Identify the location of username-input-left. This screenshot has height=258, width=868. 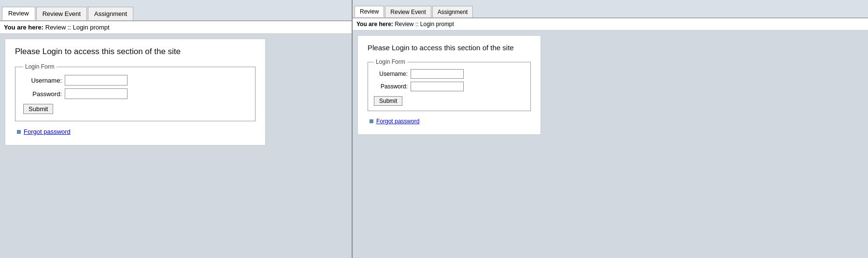
(96, 80).